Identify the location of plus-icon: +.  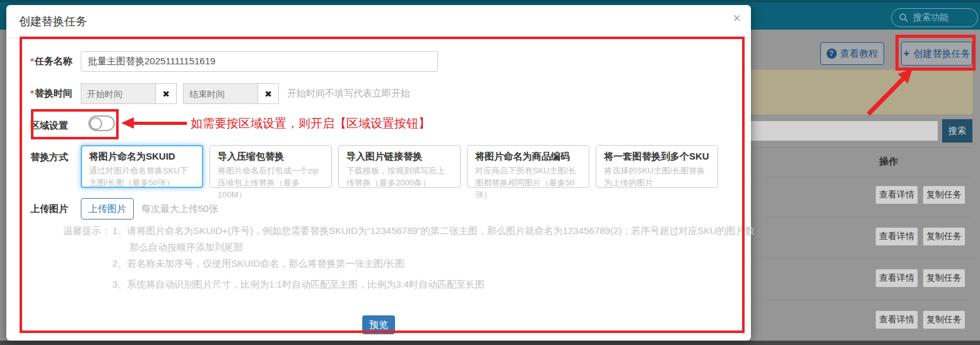
(907, 54).